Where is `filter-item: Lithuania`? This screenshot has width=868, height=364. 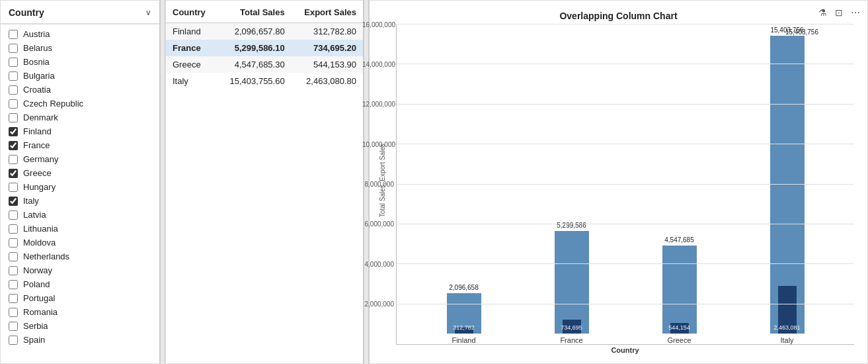
filter-item: Lithuania is located at coordinates (80, 229).